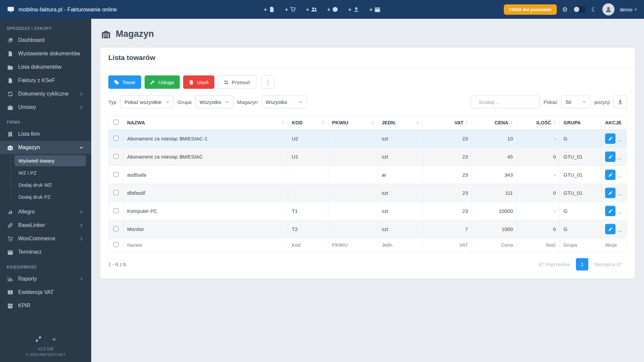 The height and width of the screenshot is (362, 644). Describe the element at coordinates (51, 40) in the screenshot. I see `sidebar-item-label: Dashboard` at that location.